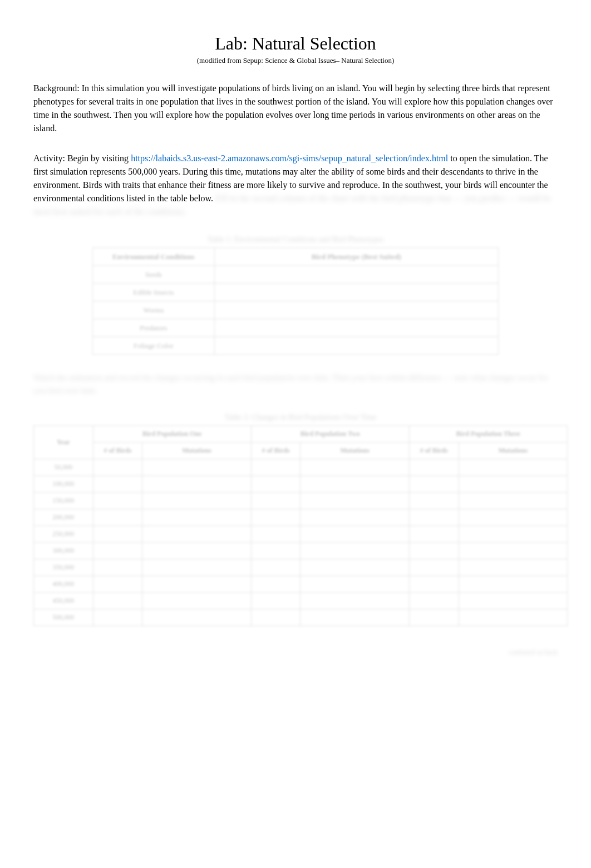 The height and width of the screenshot is (868, 591). I want to click on activity-paragraph: Activity: Begin by visiting https://laba…, so click(296, 185).